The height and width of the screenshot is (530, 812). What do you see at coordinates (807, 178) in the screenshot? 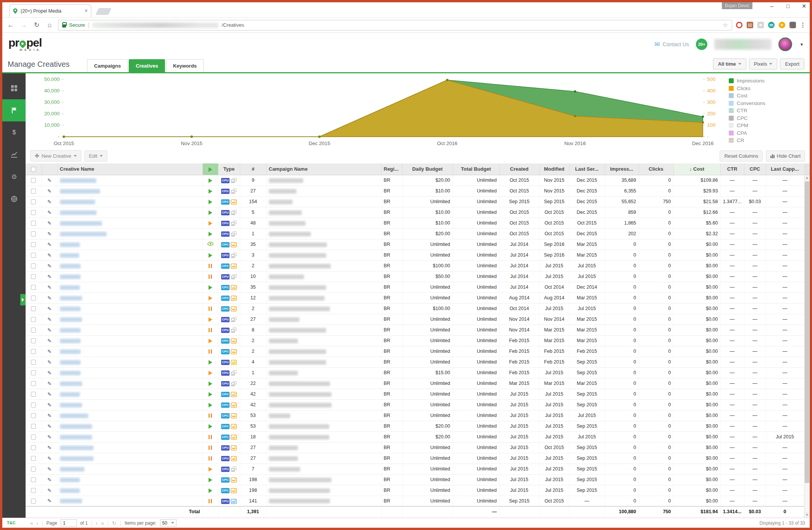
I see `scroll-up-icon: ▲` at bounding box center [807, 178].